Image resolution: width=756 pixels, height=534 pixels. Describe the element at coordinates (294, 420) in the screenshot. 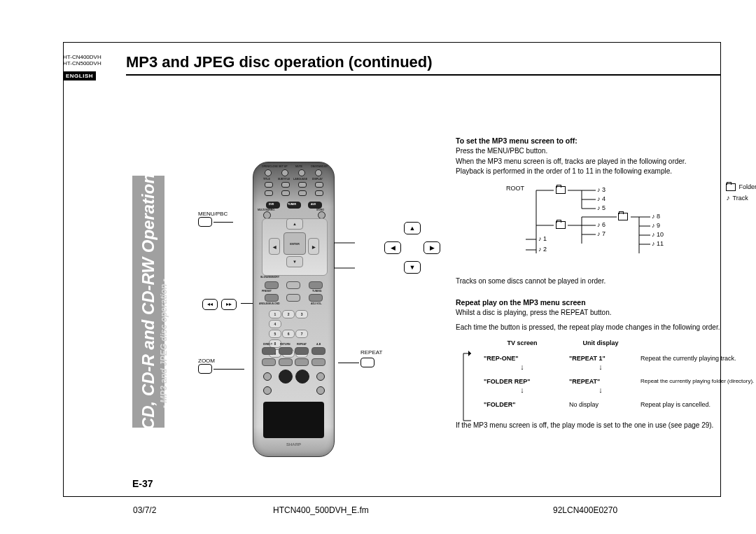

I see `remote-display` at that location.